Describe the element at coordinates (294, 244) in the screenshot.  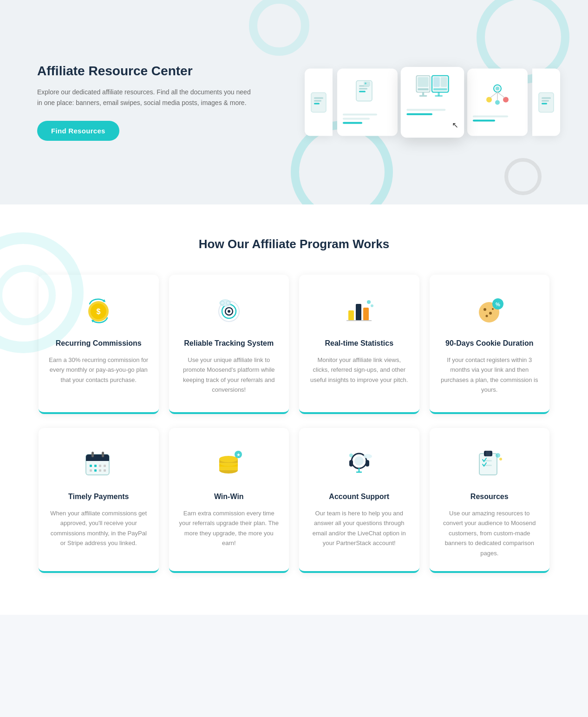
I see `section2-title: How Our Affiliate Program Works` at that location.